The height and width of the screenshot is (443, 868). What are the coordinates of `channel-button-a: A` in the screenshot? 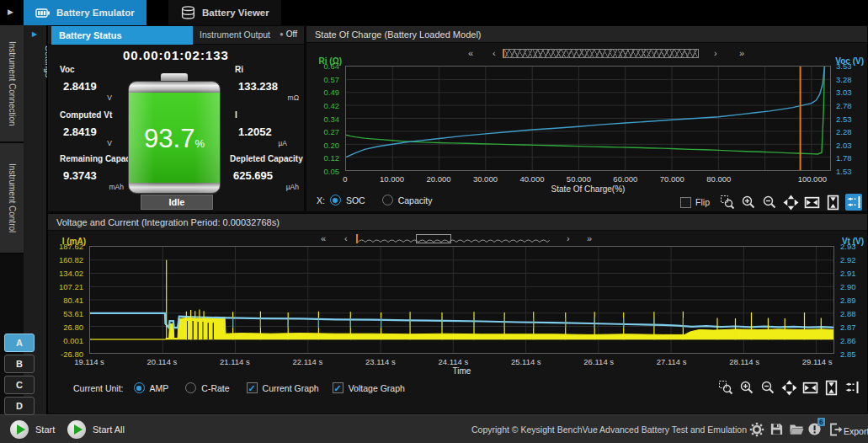 It's located at (19, 343).